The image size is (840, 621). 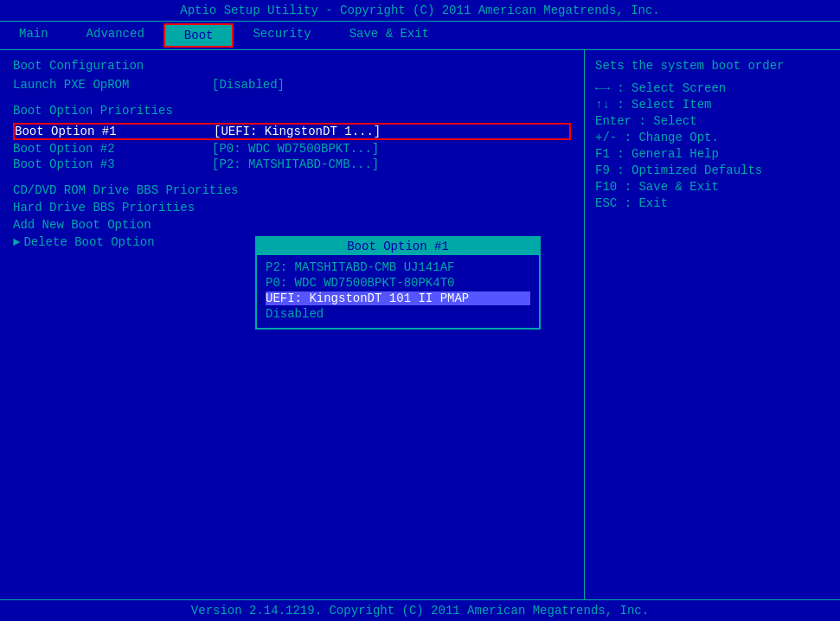 What do you see at coordinates (88, 242) in the screenshot?
I see `delete-boot-label: Delete Boot Option` at bounding box center [88, 242].